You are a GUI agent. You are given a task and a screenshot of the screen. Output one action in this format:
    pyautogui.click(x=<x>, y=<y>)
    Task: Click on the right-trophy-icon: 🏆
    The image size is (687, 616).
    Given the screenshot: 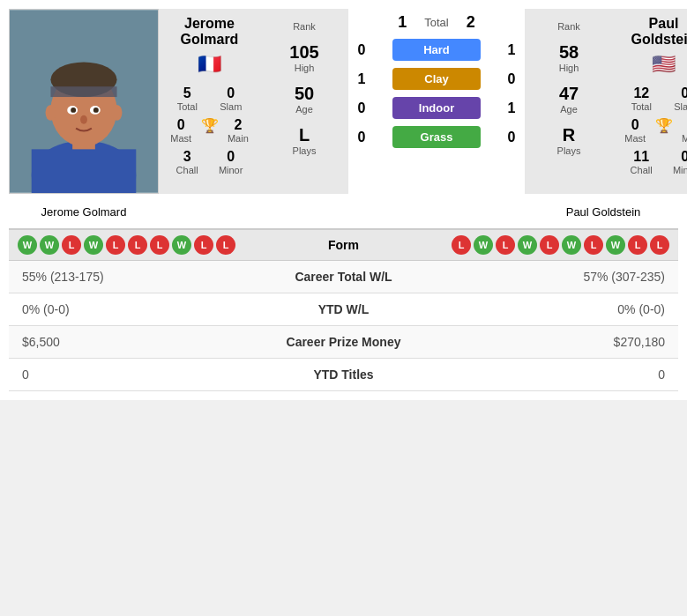 What is the action you would take?
    pyautogui.click(x=664, y=130)
    